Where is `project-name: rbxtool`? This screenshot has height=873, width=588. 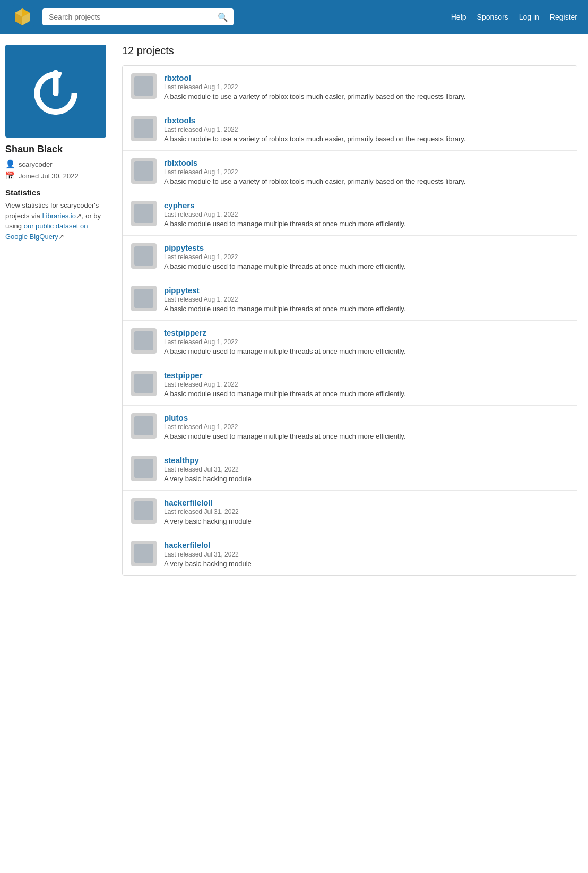
project-name: rbxtool is located at coordinates (366, 78).